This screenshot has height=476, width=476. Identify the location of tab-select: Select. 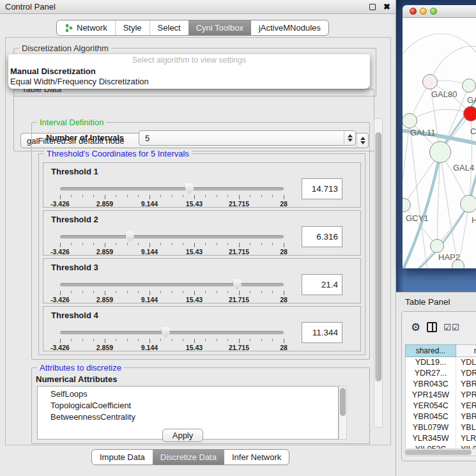
(169, 28).